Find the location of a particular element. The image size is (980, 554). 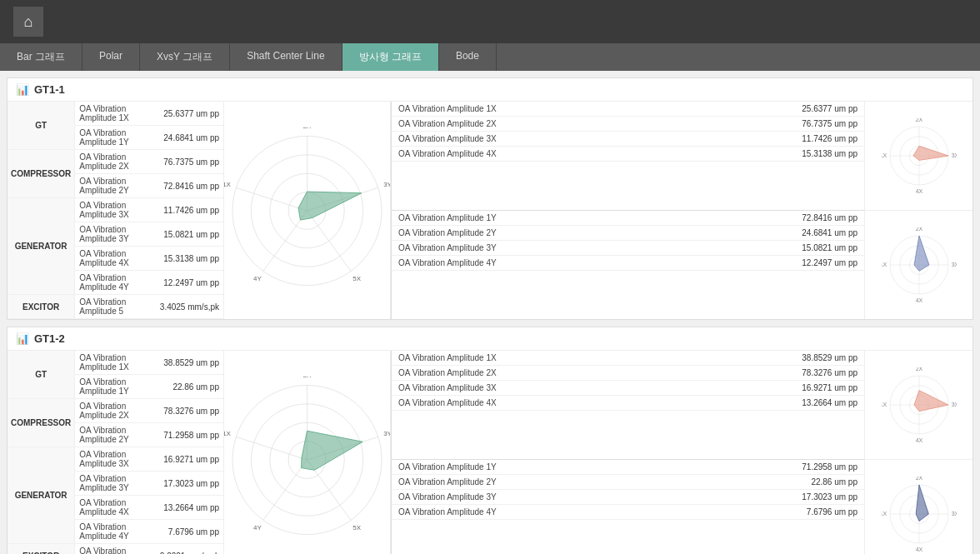

param-value: 15.0821 um pp is located at coordinates (190, 235).